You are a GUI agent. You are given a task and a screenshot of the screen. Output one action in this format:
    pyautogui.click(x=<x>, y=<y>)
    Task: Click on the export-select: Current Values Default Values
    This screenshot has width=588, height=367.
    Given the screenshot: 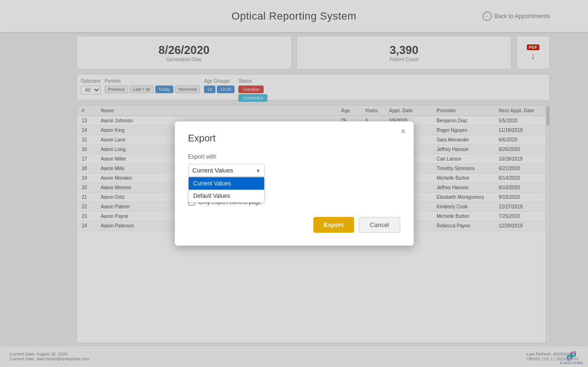 What is the action you would take?
    pyautogui.click(x=226, y=170)
    